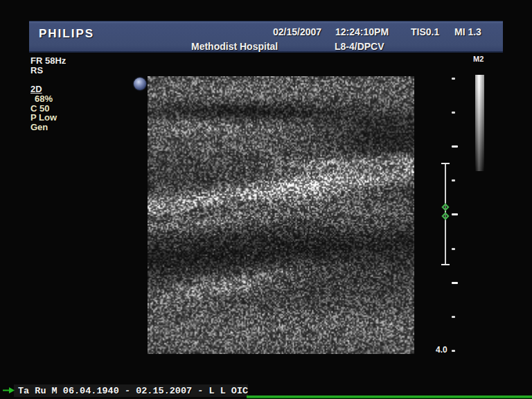 The width and height of the screenshot is (532, 399). What do you see at coordinates (8, 391) in the screenshot?
I see `event-arrow-icon` at bounding box center [8, 391].